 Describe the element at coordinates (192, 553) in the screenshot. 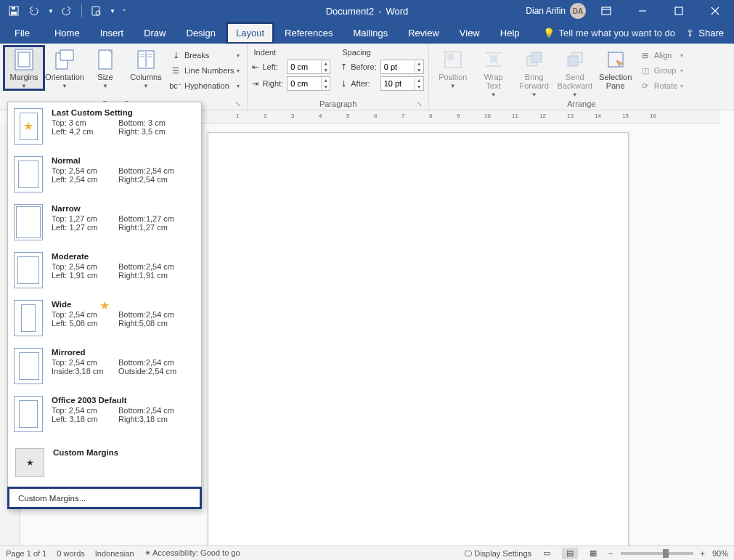

I see `status-accessibility: ✴ Accessibility: Good to go` at that location.